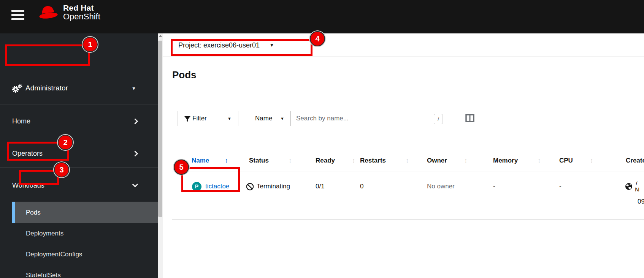 Image resolution: width=644 pixels, height=278 pixels. Describe the element at coordinates (79, 88) in the screenshot. I see `perspective-switcher: Administrator ▼` at that location.